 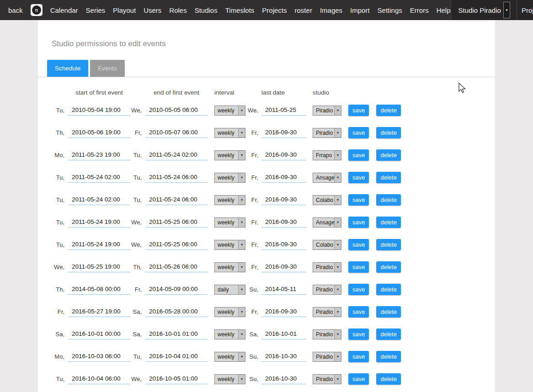 What do you see at coordinates (68, 69) in the screenshot?
I see `tab-schedule: Schedule` at bounding box center [68, 69].